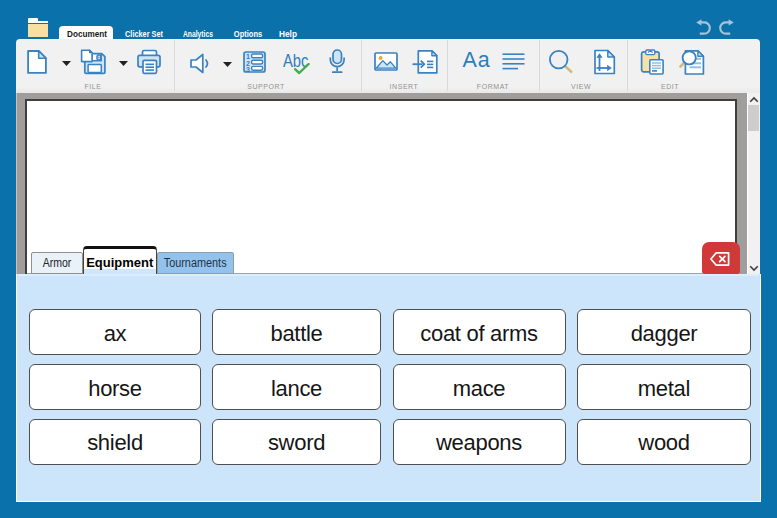 The image size is (777, 518). What do you see at coordinates (248, 68) in the screenshot?
I see `svg-text: 3` at bounding box center [248, 68].